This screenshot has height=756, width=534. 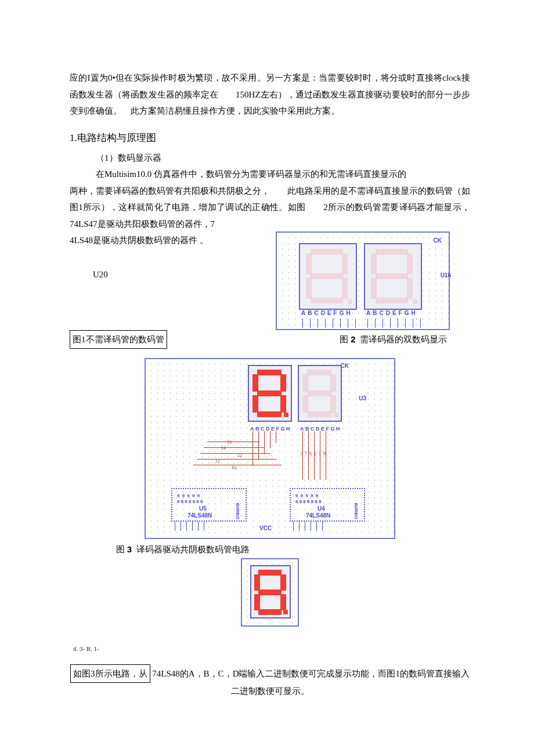 What do you see at coordinates (393, 276) in the screenshot?
I see `seven-seg-right` at bounding box center [393, 276].